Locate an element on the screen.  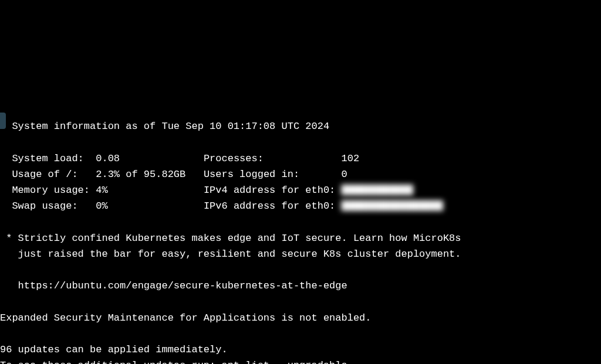
swap-value: 0% is located at coordinates (102, 206).